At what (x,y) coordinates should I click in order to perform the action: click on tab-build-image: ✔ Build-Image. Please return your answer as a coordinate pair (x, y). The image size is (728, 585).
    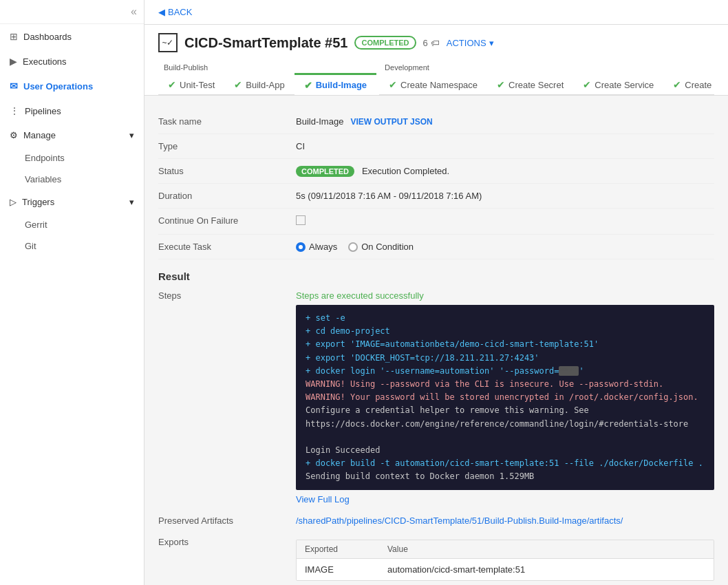
    Looking at the image, I should click on (336, 84).